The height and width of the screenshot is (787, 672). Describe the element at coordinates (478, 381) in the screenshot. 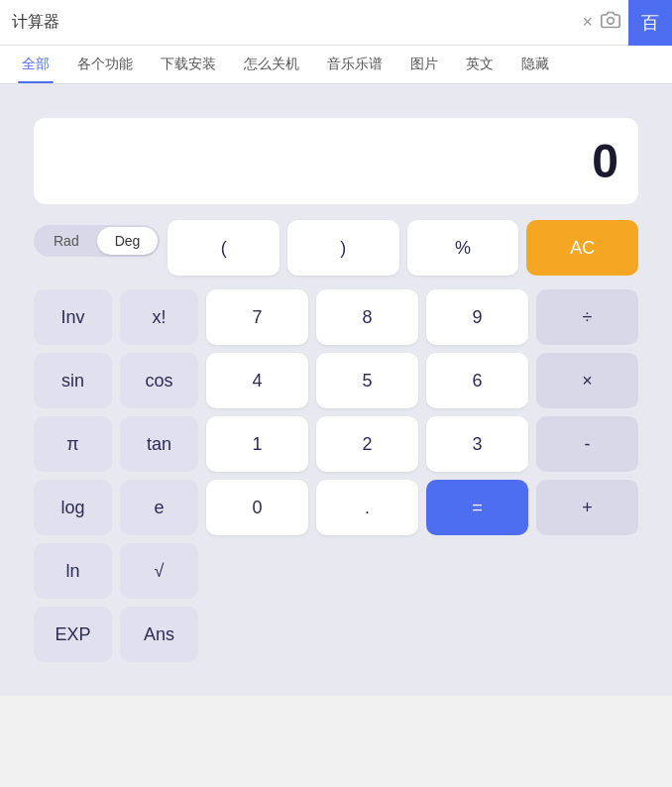

I see `btn-6: 6` at that location.